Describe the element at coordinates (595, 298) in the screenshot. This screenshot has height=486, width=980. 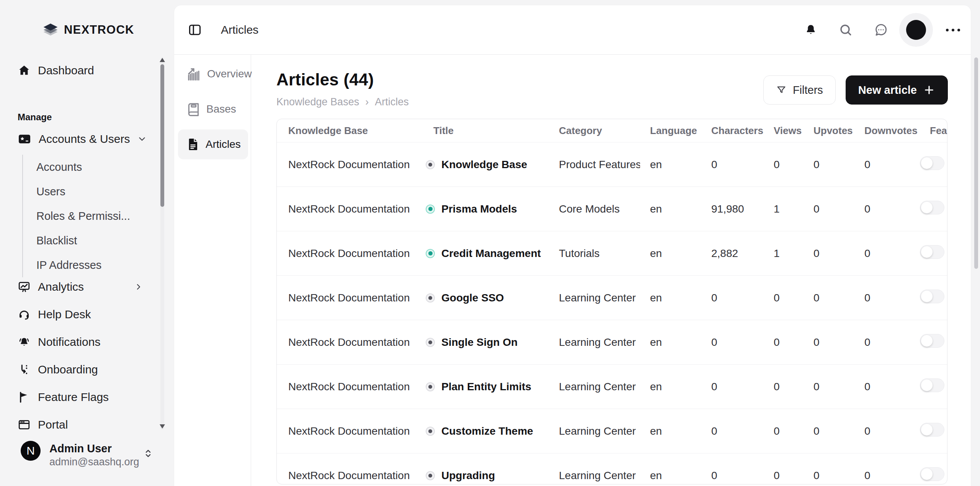
I see `cell-category: Learning Center` at that location.